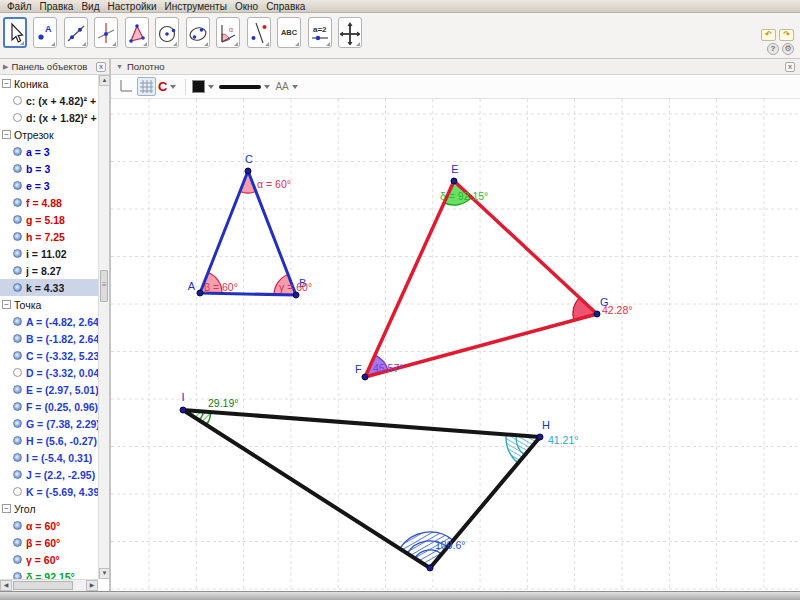  I want to click on gear-icon: ⚙, so click(788, 49).